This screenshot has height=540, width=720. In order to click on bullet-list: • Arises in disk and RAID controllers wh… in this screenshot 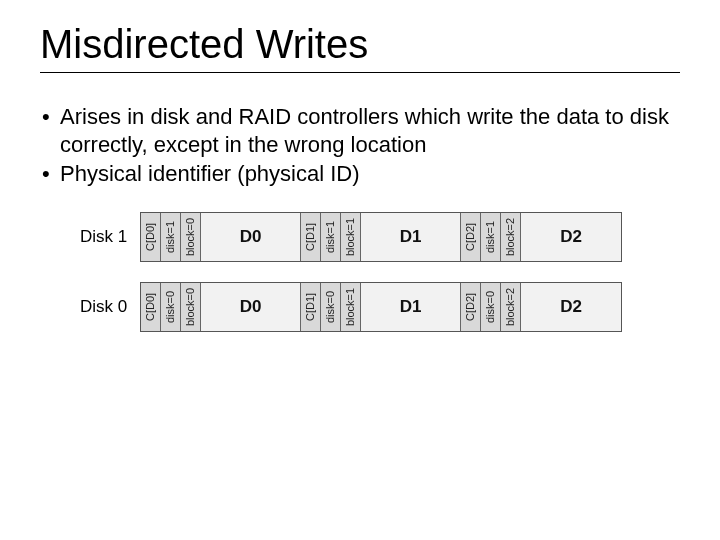, I will do `click(361, 146)`.